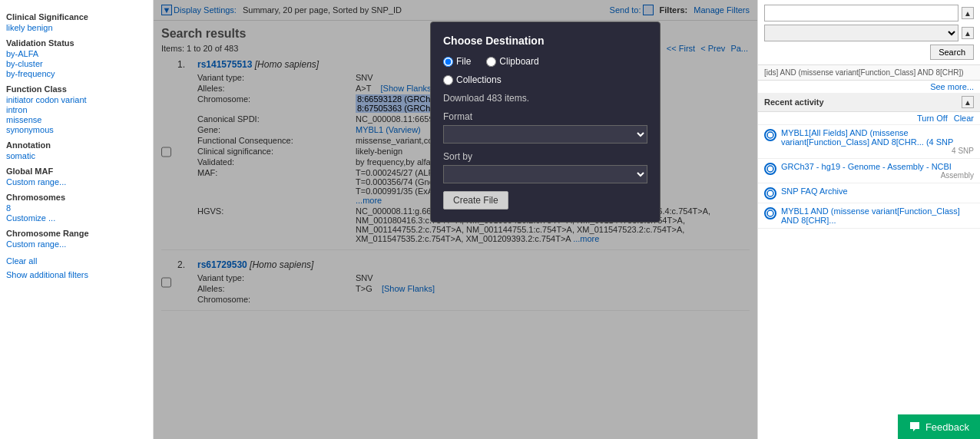 The height and width of the screenshot is (439, 980). Describe the element at coordinates (680, 48) in the screenshot. I see `pagination-first: << First` at that location.